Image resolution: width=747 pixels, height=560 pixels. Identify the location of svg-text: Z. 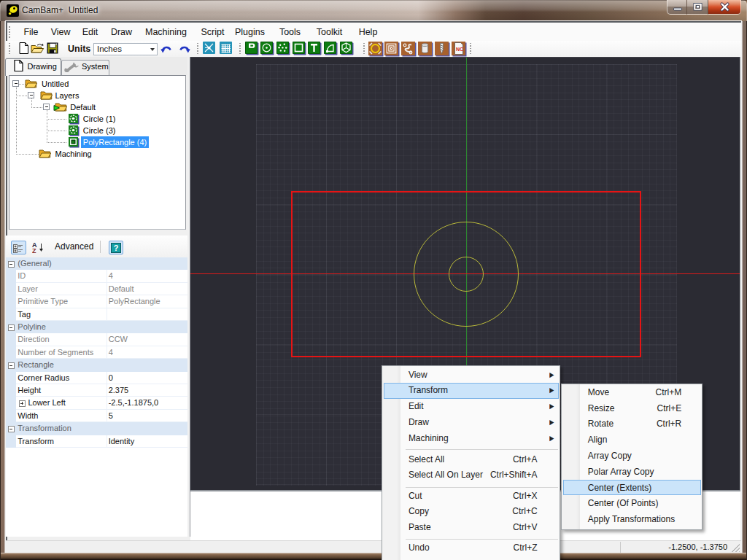
(34, 251).